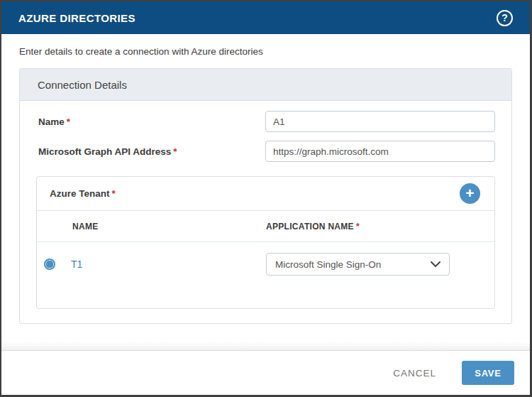 This screenshot has width=532, height=397. I want to click on tenant-table-header: NAME APPLICATION NAME*, so click(265, 227).